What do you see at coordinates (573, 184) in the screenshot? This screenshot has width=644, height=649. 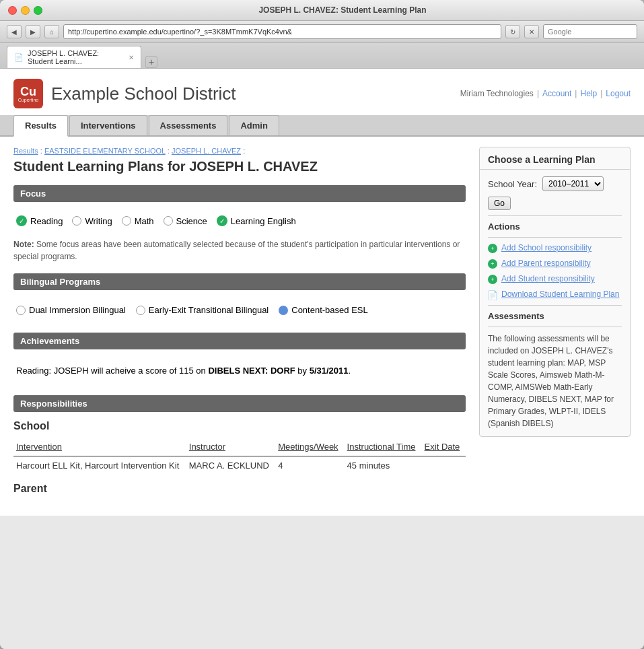 I see `school-year-select: 2010–2011` at bounding box center [573, 184].